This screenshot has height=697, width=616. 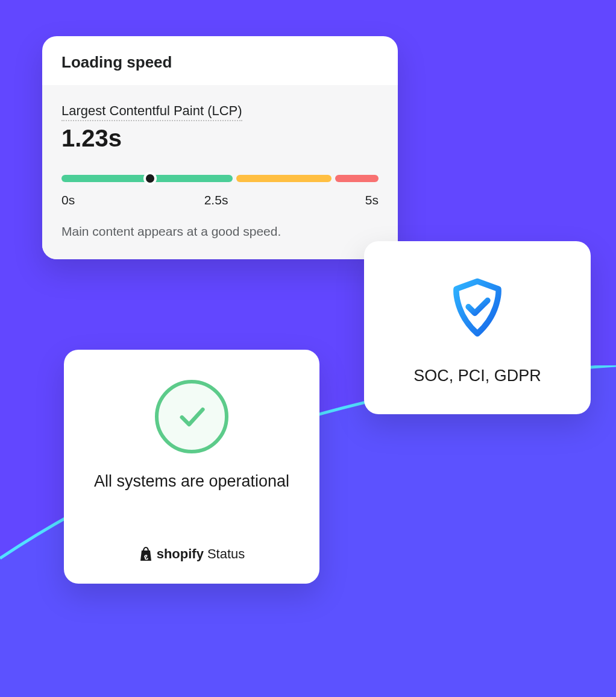 I want to click on status-check-circle, so click(x=192, y=417).